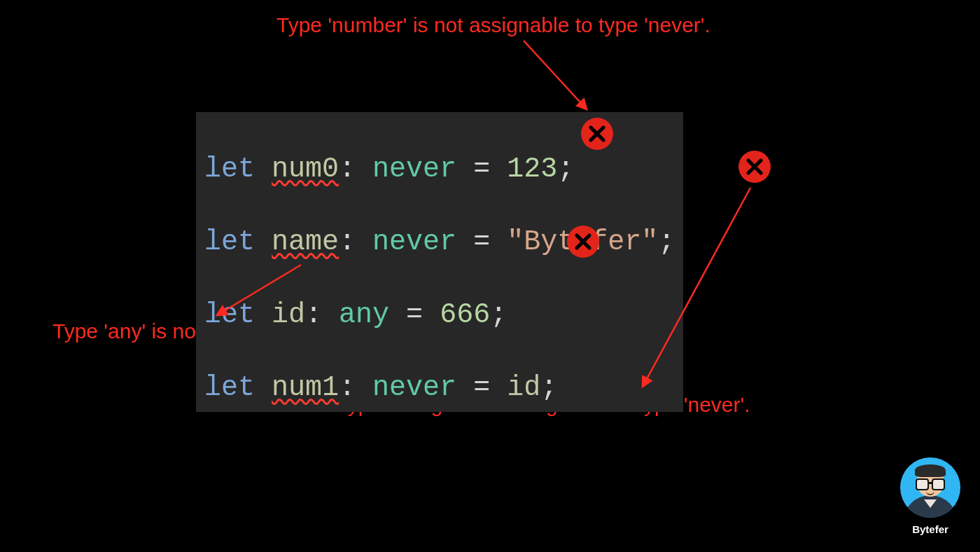 The width and height of the screenshot is (980, 552). Describe the element at coordinates (930, 488) in the screenshot. I see `author-avatar` at that location.